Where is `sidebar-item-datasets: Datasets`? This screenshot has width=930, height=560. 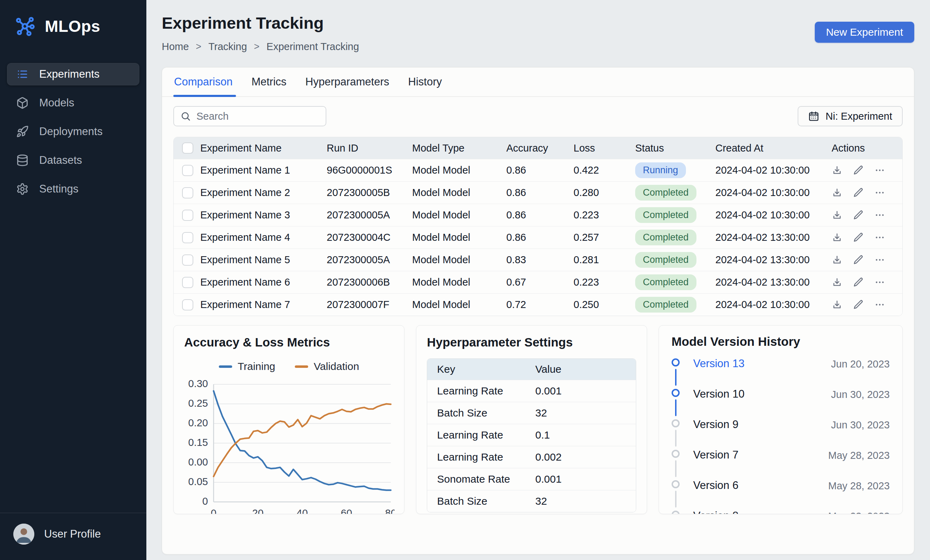 sidebar-item-datasets: Datasets is located at coordinates (73, 160).